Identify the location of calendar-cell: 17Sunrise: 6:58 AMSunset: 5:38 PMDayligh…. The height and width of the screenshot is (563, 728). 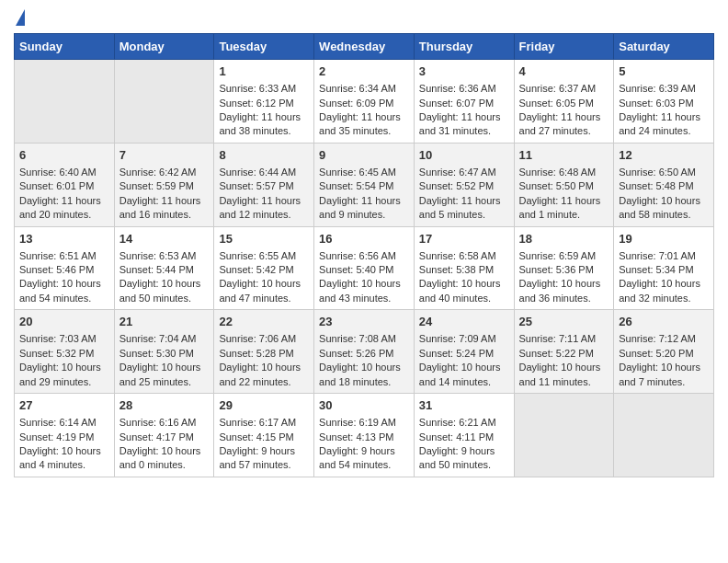
(463, 269).